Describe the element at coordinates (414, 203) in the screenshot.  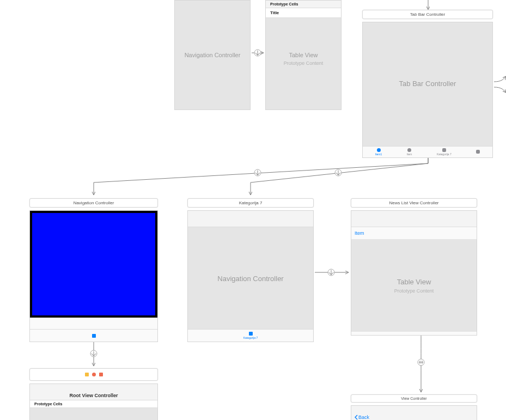
I see `scene-title: News List View Controller` at that location.